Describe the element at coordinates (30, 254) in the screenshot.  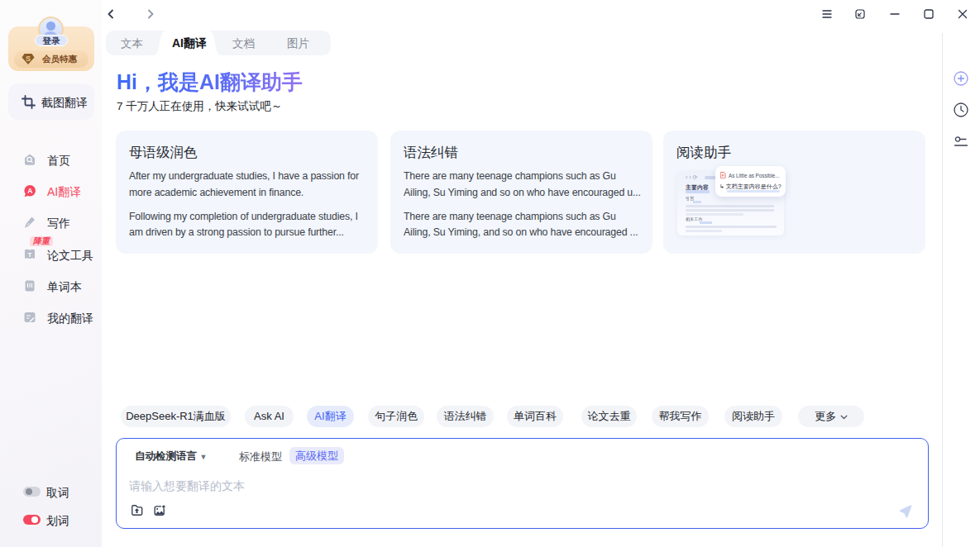
I see `svg-text: T` at that location.